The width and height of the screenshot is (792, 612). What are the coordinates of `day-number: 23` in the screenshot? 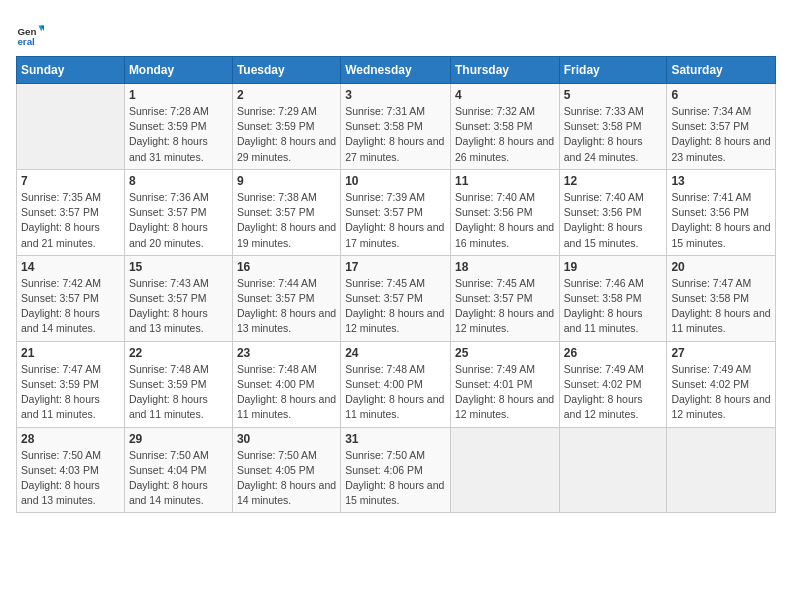 It's located at (286, 353).